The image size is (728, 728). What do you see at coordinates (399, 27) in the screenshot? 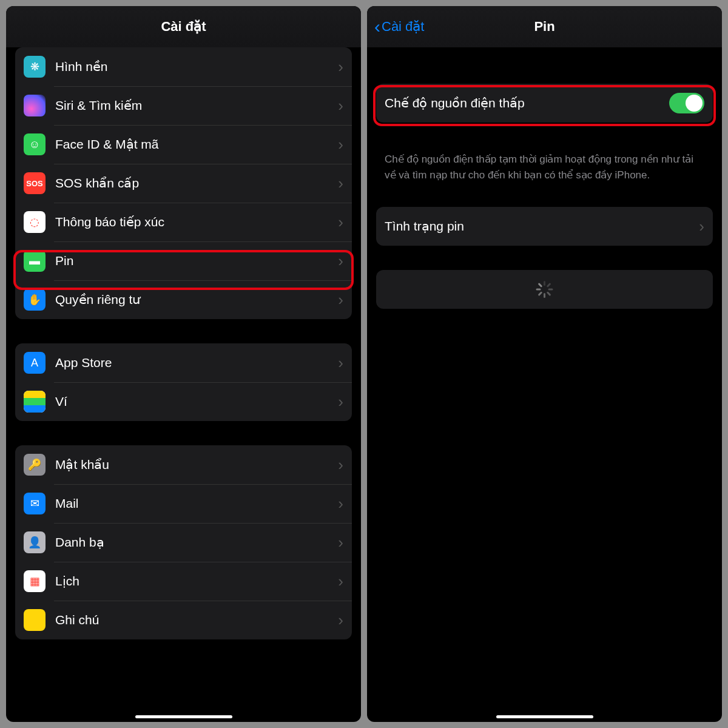
I see `back-button: ‹ Cài đặt` at bounding box center [399, 27].